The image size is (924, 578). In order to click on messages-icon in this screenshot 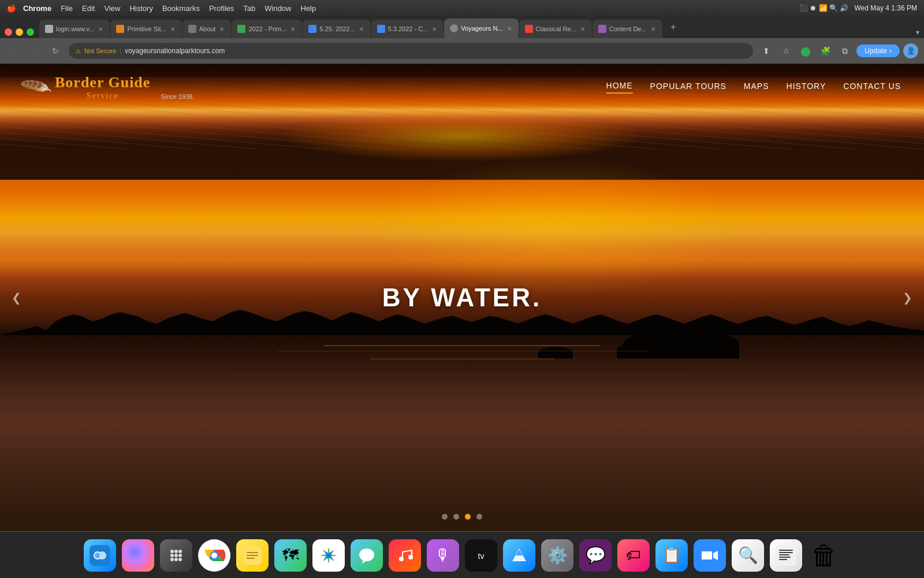, I will do `click(367, 555)`.